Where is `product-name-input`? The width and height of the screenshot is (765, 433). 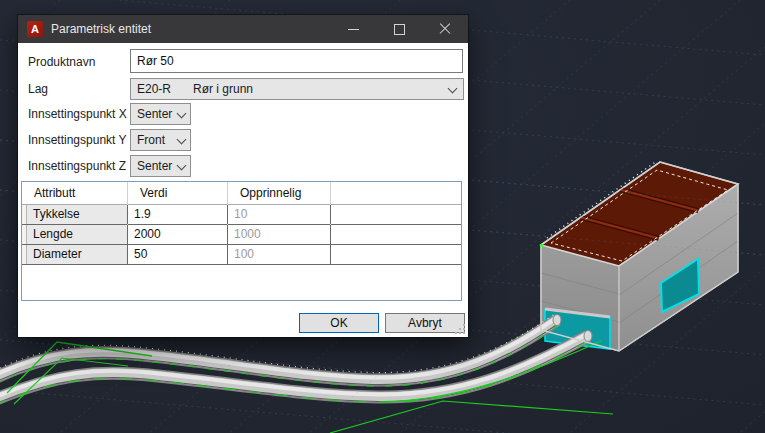 product-name-input is located at coordinates (296, 61).